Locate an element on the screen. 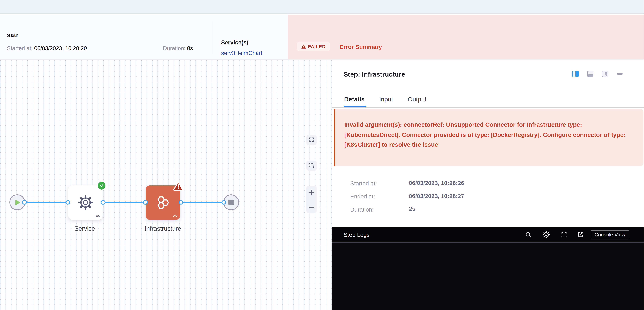 The height and width of the screenshot is (310, 644). active-tab-underline is located at coordinates (355, 106).